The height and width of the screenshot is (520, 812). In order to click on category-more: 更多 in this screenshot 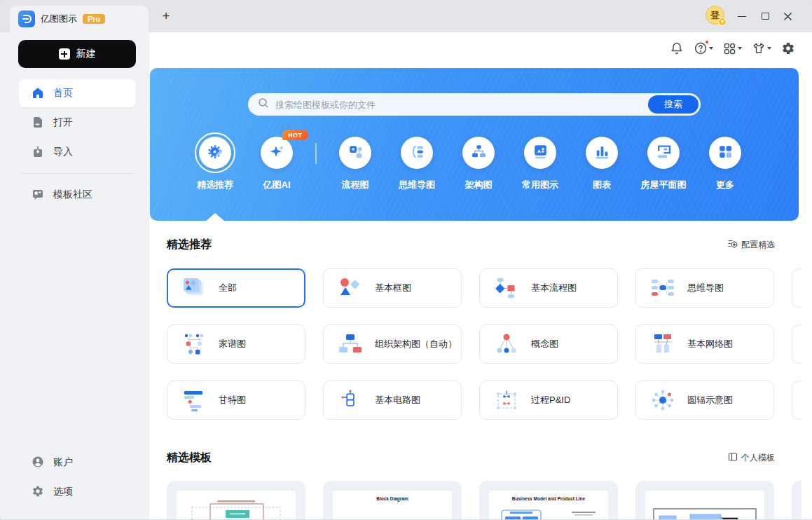, I will do `click(725, 164)`.